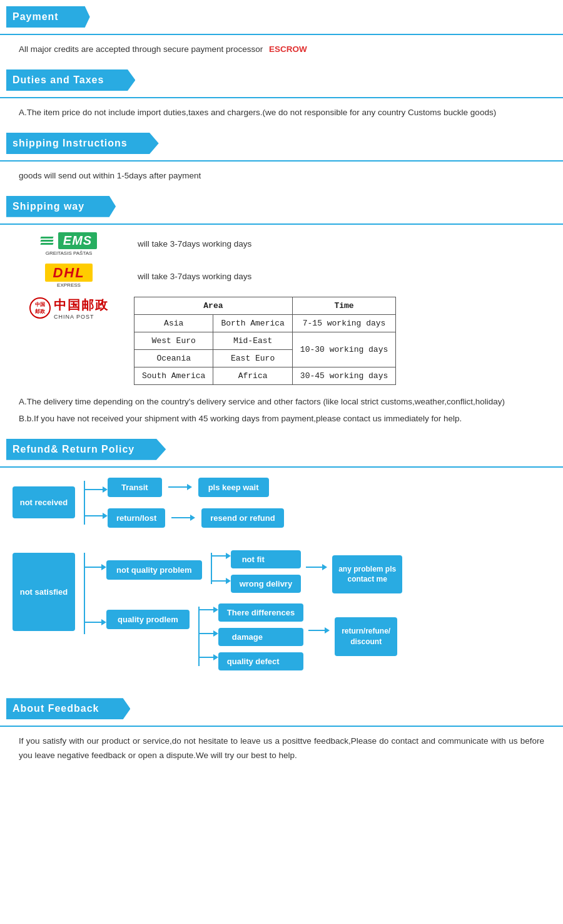 This screenshot has height=924, width=563. I want to click on pls-keep-wait-box: pls keep wait, so click(234, 487).